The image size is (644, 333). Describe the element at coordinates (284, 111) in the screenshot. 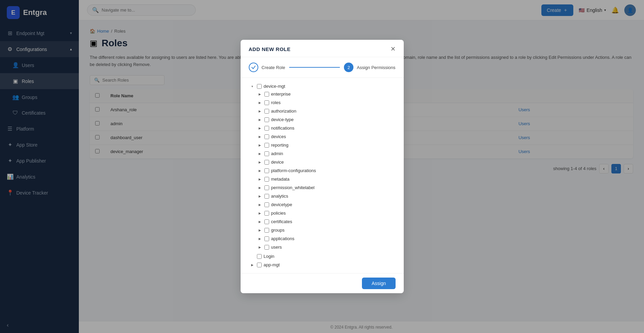

I see `tree-label-authorization: authorization` at that location.